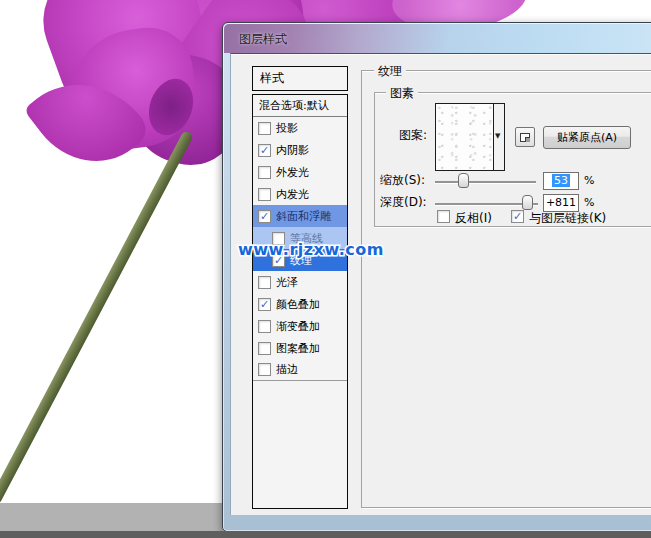  I want to click on scale-value: 53, so click(561, 180).